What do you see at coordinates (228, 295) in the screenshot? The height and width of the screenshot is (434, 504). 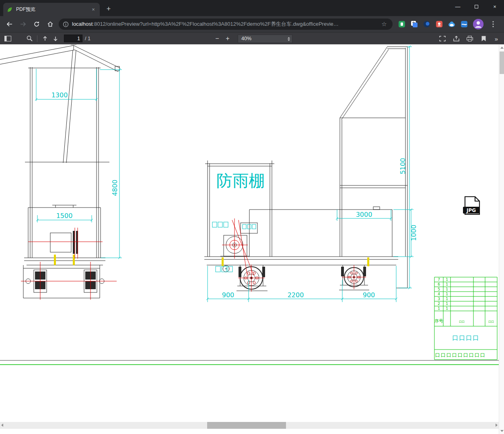 I see `dim-span-left: 900` at bounding box center [228, 295].